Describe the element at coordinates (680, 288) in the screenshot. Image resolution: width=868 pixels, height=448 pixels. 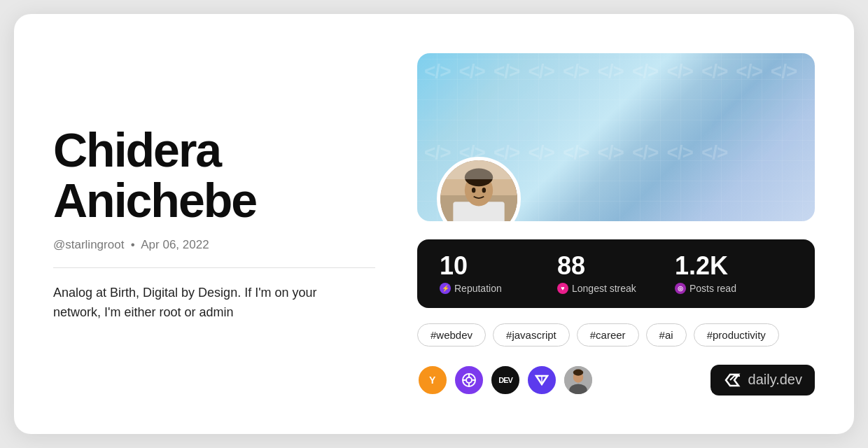
I see `posts-icon: ◎` at that location.